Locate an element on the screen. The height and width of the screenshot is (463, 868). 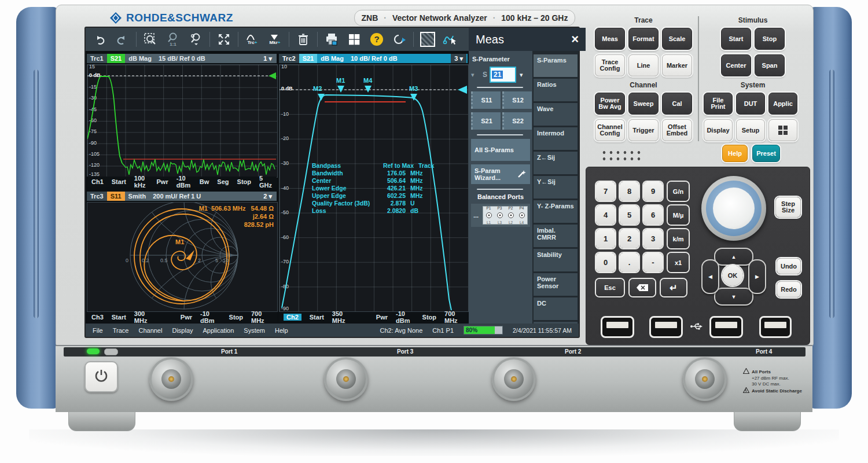
trc3-plot: 0 0.2 0.5 2 5 10 M1 M1 506.63 MHz 54.48 … is located at coordinates (182, 257).